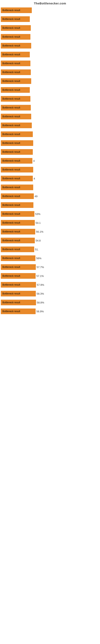 This screenshot has width=100, height=644. Describe the element at coordinates (36, 196) in the screenshot. I see `value-label: 49` at that location.